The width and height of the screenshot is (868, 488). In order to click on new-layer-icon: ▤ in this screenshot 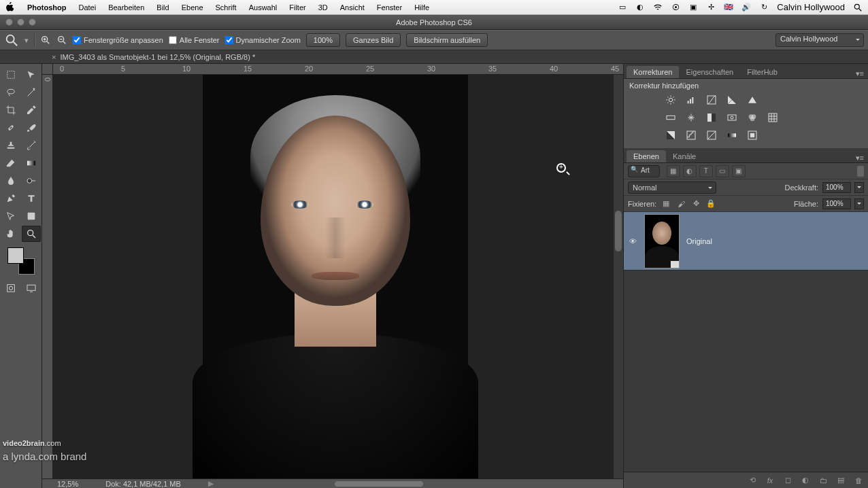, I will do `click(841, 481)`.